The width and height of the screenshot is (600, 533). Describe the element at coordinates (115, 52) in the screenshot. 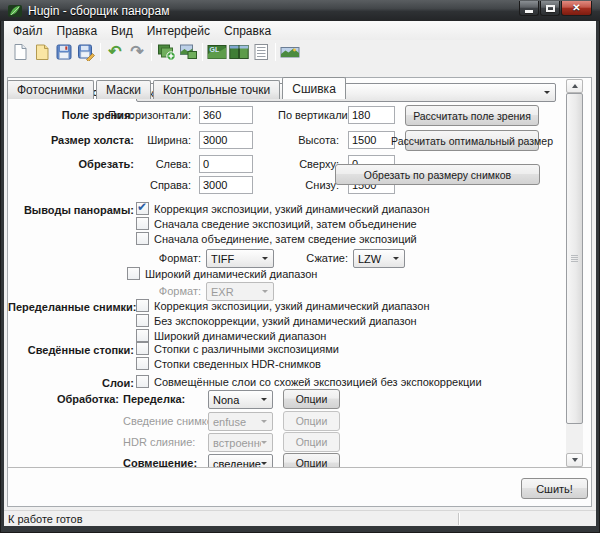

I see `undo-button: ↶` at that location.